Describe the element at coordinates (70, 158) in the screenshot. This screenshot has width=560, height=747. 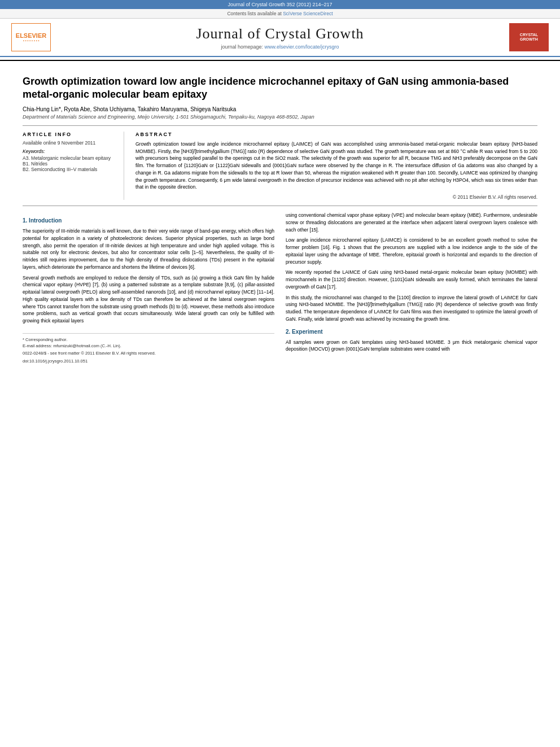
I see `keyword-1: A3. Metalorganic molecular beam epitaxy` at that location.